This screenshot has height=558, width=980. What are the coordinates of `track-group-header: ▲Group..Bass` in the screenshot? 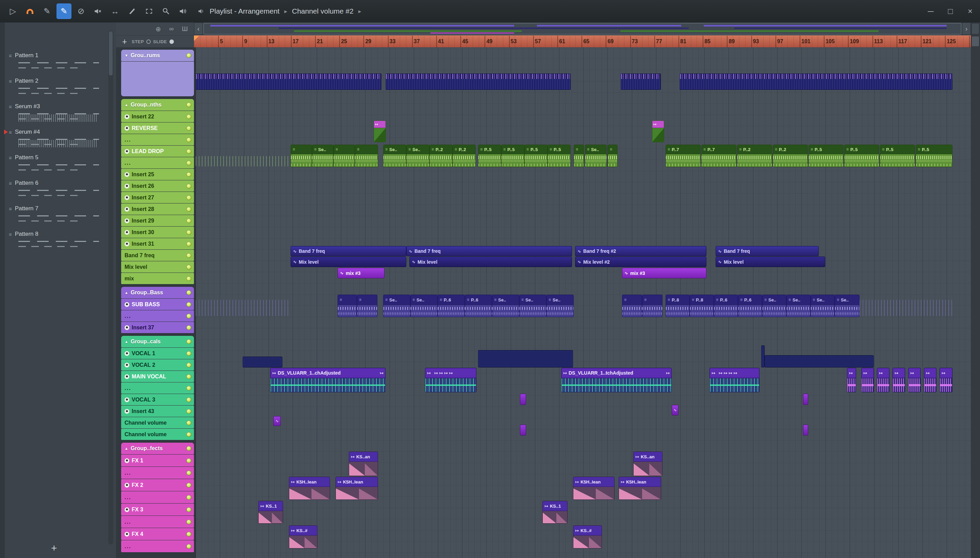 It's located at (158, 293).